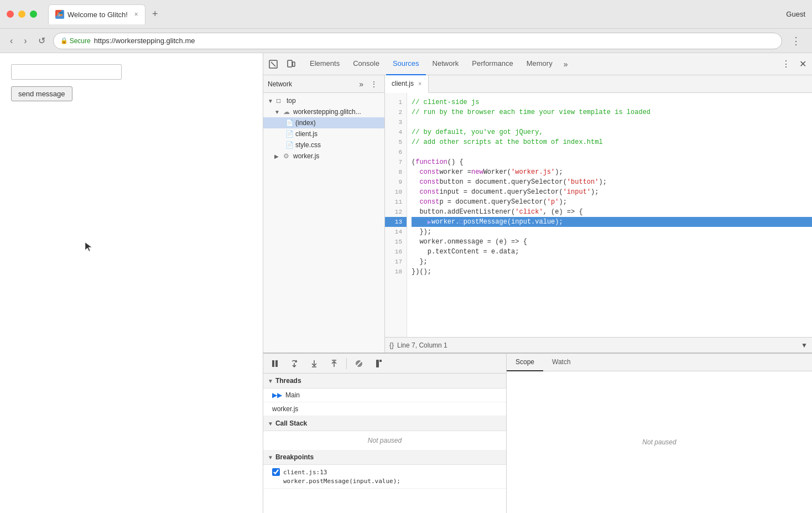  Describe the element at coordinates (612, 142) in the screenshot. I see `code-line-5: // add other scripts at the bottom of in…` at that location.